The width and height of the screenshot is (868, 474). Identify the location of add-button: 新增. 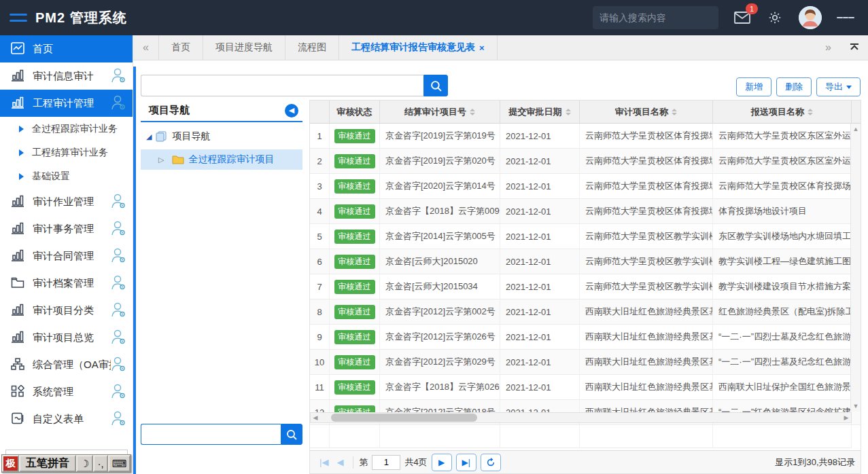
(754, 87).